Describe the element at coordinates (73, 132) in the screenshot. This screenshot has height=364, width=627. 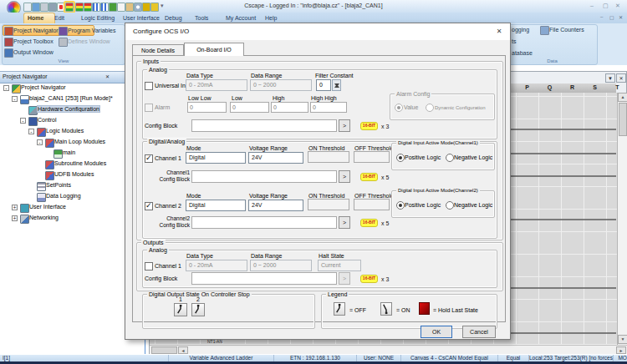
I see `tree-item-logic-modules: - Logic Modules` at that location.